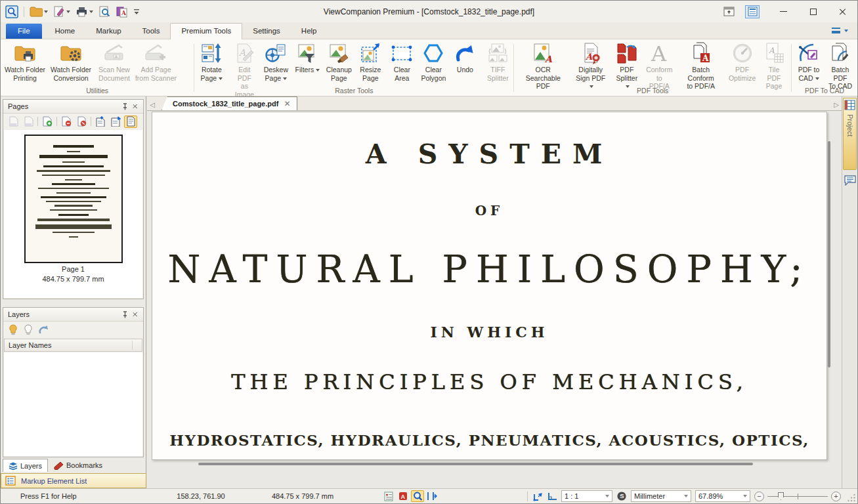  What do you see at coordinates (840, 30) in the screenshot?
I see `ribbon-display-options-button` at bounding box center [840, 30].